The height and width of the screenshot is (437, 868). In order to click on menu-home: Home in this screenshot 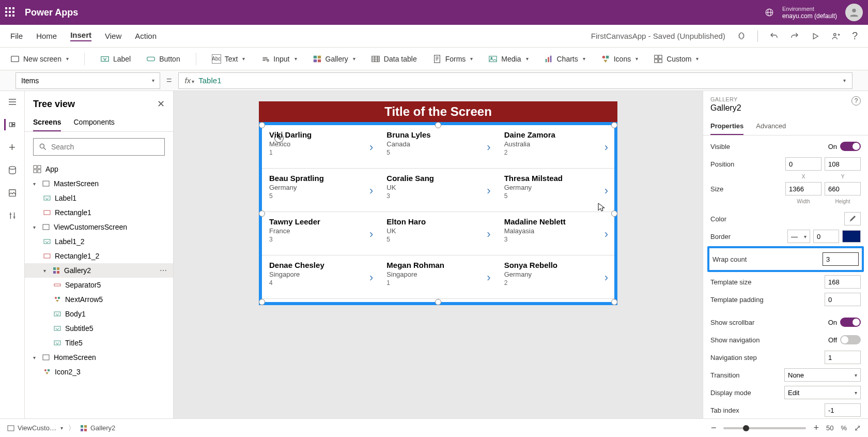, I will do `click(47, 36)`.